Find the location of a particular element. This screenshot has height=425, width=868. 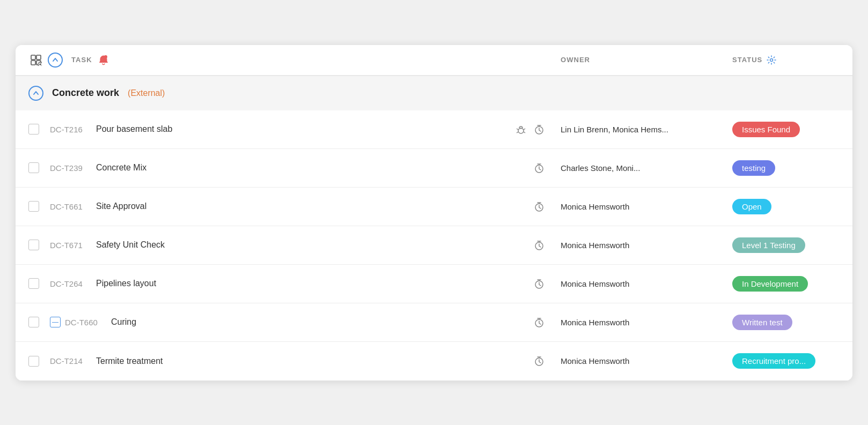

bug-icon is located at coordinates (521, 129).